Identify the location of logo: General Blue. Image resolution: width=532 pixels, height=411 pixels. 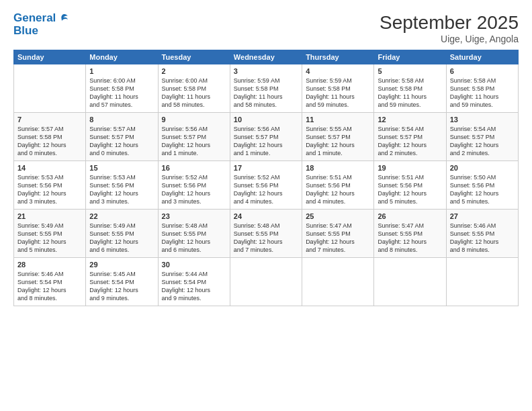
(41, 24).